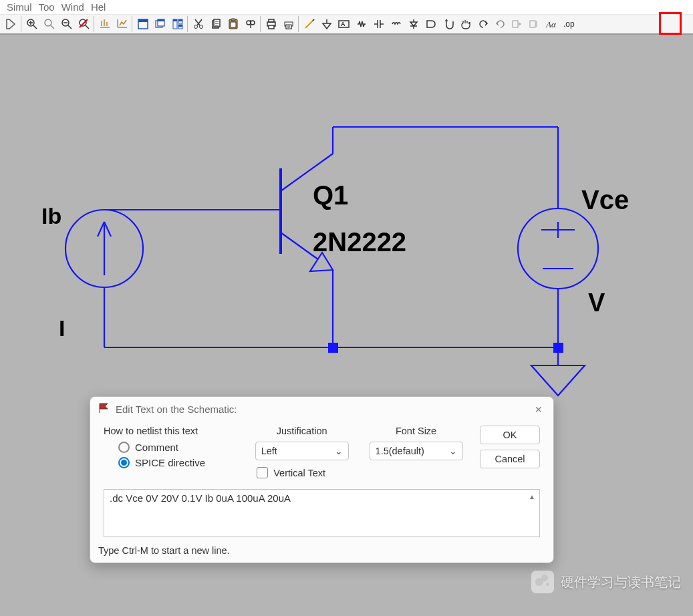 This screenshot has width=693, height=616. What do you see at coordinates (73, 7) in the screenshot?
I see `menu-window: Wind` at bounding box center [73, 7].